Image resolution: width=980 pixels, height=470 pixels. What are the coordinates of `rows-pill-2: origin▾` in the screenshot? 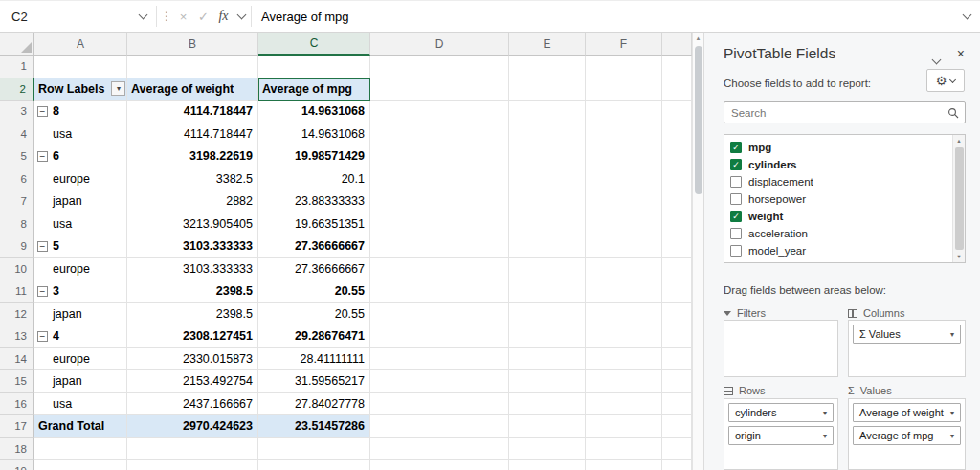 It's located at (781, 436).